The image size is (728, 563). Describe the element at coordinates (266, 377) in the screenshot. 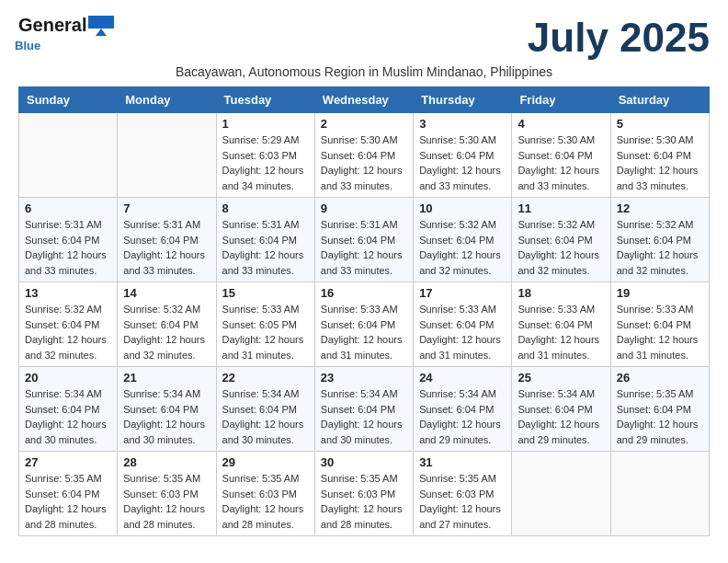

I see `day-number: 22` at that location.